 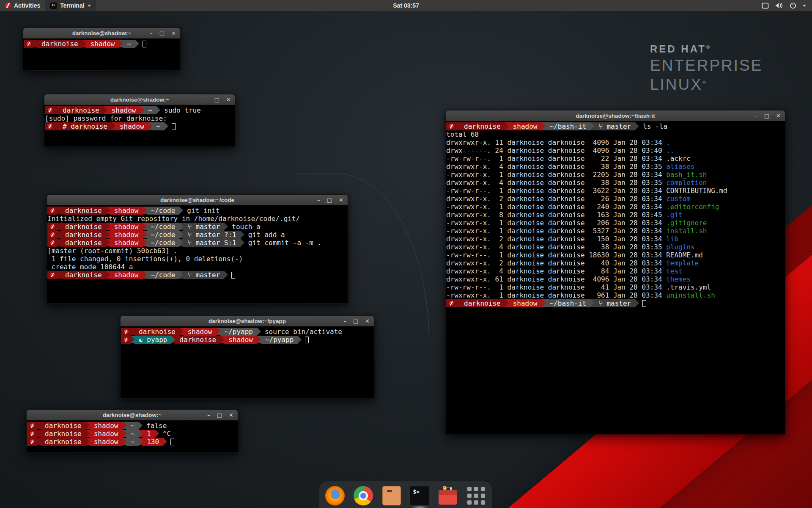 I want to click on output-text: -rwxrwxr-x. 1 darknoise darknoise 2205 J…, so click(x=556, y=174).